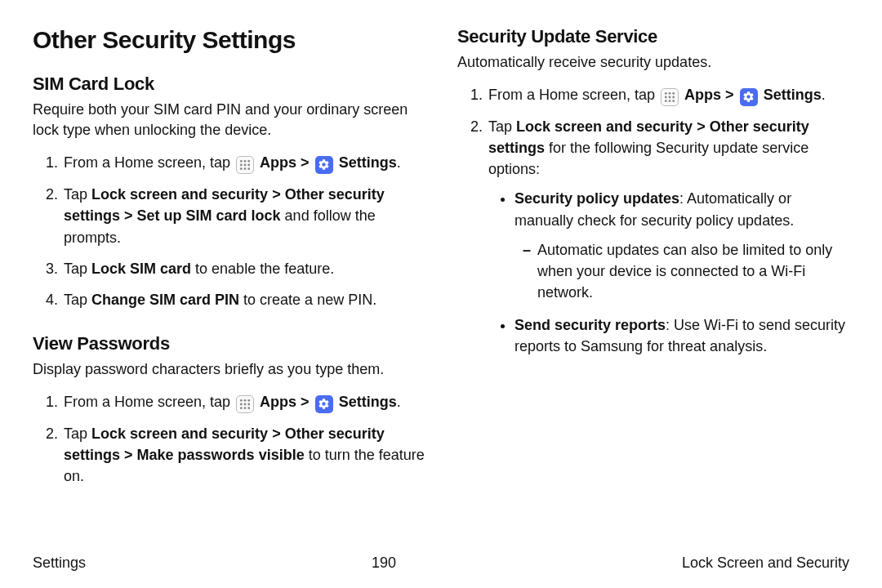  Describe the element at coordinates (220, 455) in the screenshot. I see `step-bold: Make passwords visible` at that location.